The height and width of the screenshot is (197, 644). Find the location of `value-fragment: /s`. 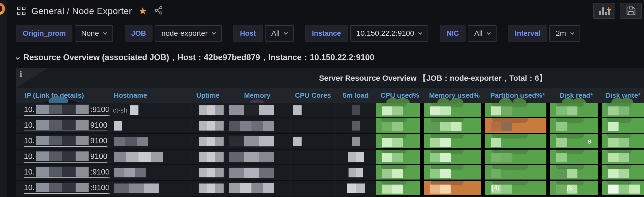

value-fragment: /s is located at coordinates (570, 188).